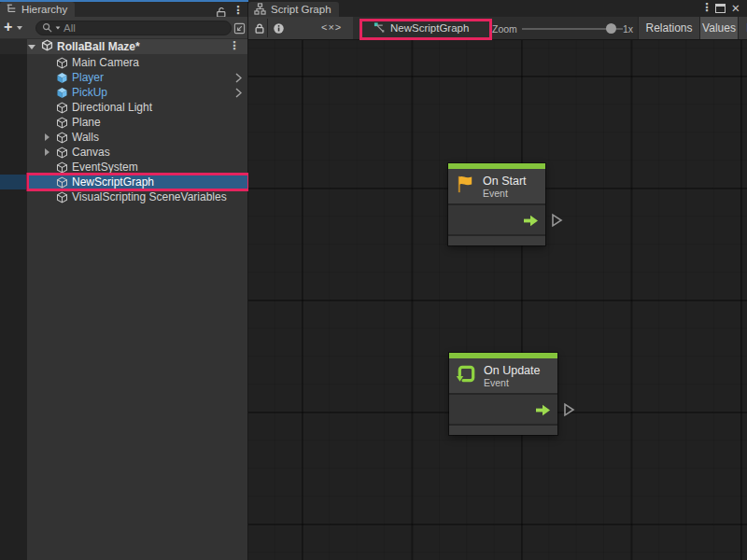  I want to click on node-on-start: On StartEvent, so click(497, 204).